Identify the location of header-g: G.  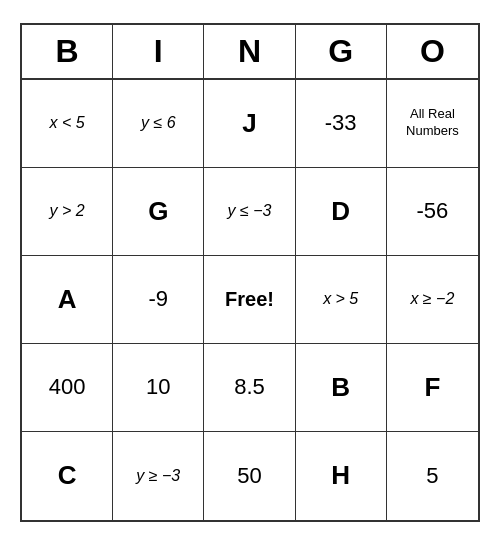
(342, 52).